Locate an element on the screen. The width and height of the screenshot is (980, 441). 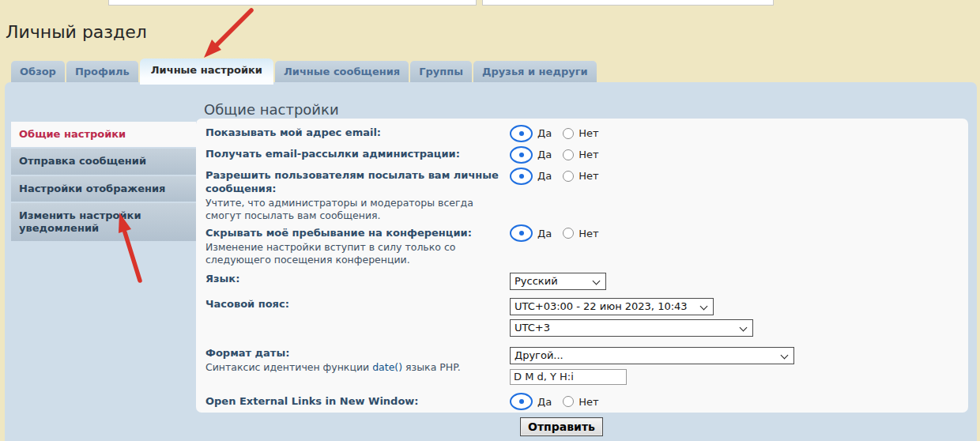
admin-emails-radio-group: Да Нет is located at coordinates (554, 155).